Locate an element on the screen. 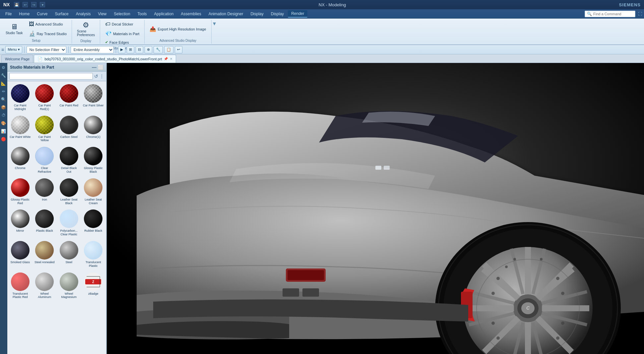  sidebar-icon-1: ⚙ is located at coordinates (4, 68).